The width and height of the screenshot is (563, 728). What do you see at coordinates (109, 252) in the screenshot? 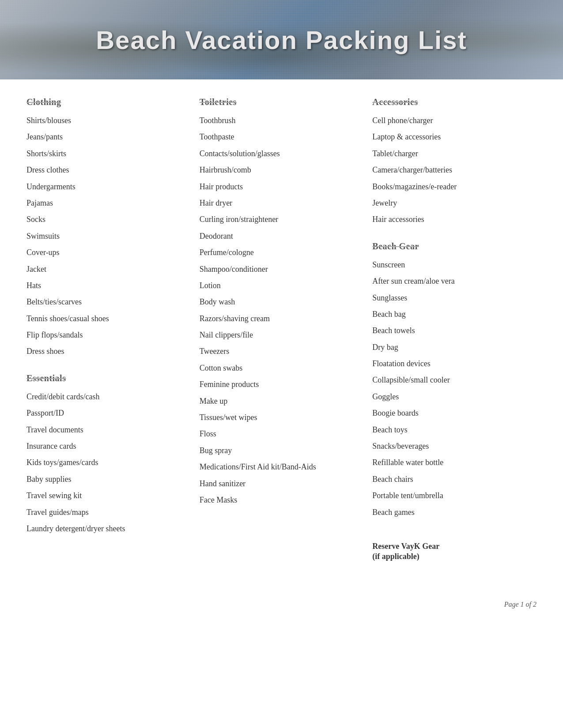
I see `list-item: Cover-ups` at bounding box center [109, 252].